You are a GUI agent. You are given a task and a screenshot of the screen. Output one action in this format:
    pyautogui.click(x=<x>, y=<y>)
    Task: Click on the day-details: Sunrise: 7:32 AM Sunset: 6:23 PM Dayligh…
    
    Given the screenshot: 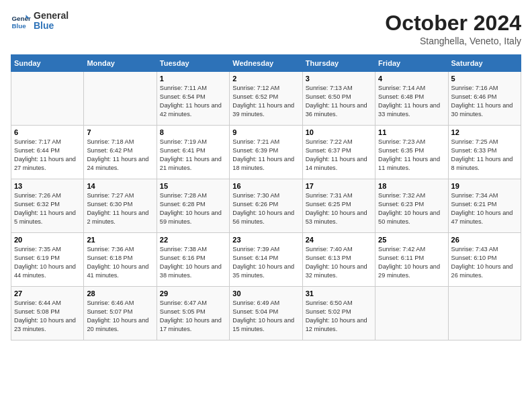 What is the action you would take?
    pyautogui.click(x=411, y=209)
    